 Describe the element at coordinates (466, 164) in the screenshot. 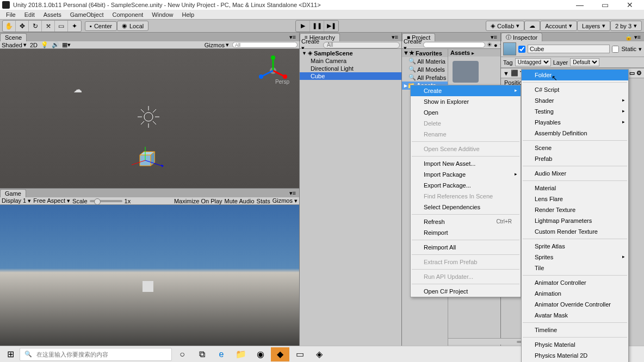

I see `menu-item-import-new-asset-: Import New Asset...` at that location.